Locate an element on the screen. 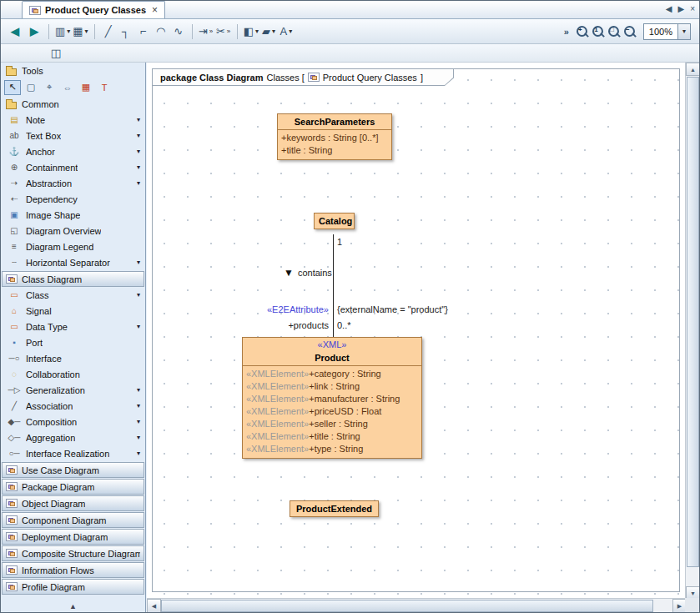  palette-item-diagram-overview: ◱ Diagram Overview is located at coordinates (73, 230).